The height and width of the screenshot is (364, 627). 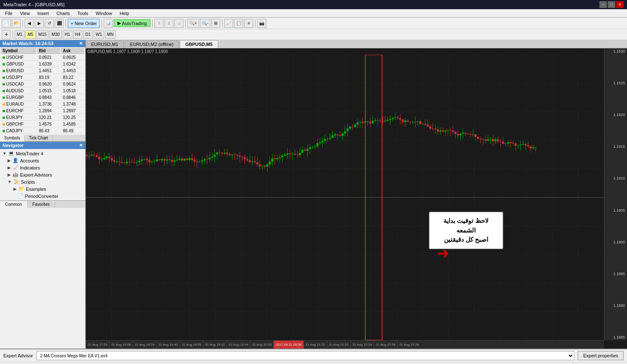 What do you see at coordinates (49, 71) in the screenshot?
I see `bid-cell: 1.4451` at bounding box center [49, 71].